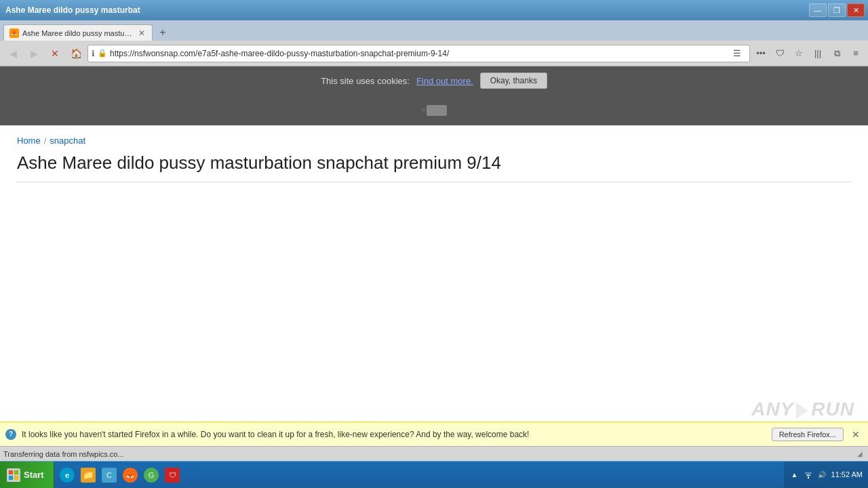 This screenshot has height=488, width=868. Describe the element at coordinates (27, 474) in the screenshot. I see `start-button: Start` at that location.